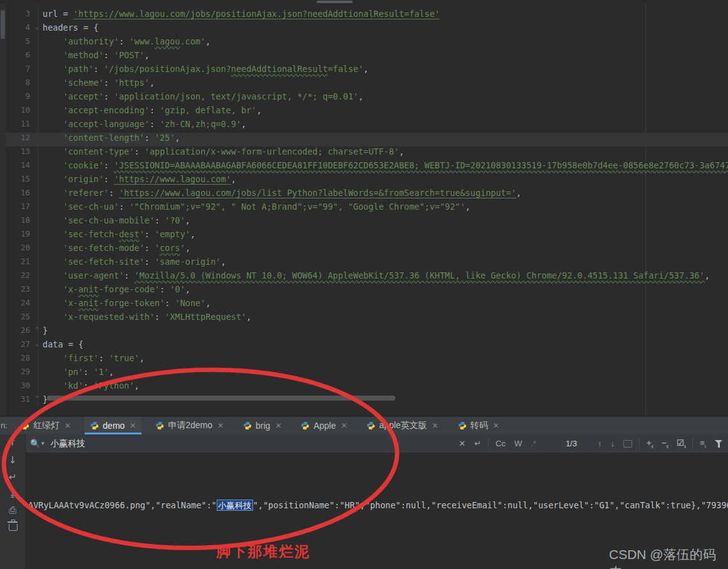 The width and height of the screenshot is (728, 569). Describe the element at coordinates (43, 443) in the screenshot. I see `search-history-chevron-icon: ▼` at that location.